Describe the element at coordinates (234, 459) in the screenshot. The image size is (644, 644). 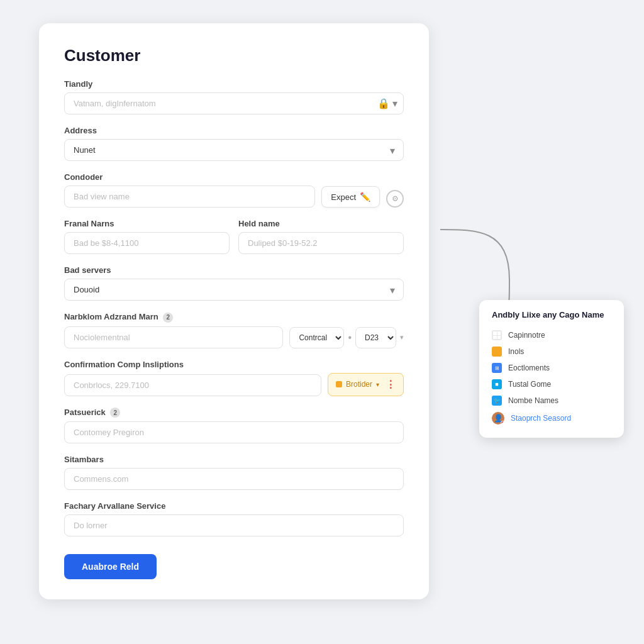
I see `sitambars-label: Sitambars` at that location.